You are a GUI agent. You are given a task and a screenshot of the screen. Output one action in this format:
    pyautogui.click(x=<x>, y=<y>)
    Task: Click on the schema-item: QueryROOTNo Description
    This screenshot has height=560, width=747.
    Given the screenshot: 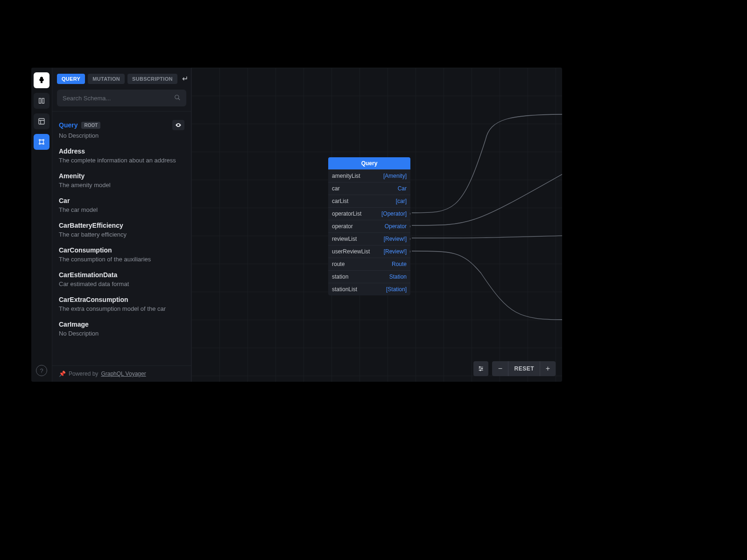 What is the action you would take?
    pyautogui.click(x=121, y=130)
    